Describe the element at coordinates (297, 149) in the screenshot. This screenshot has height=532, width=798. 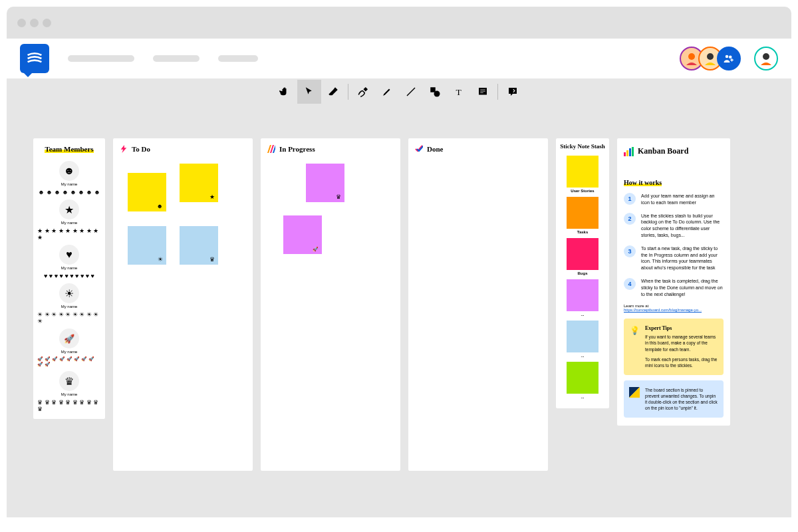
I see `column-title: In Progress` at that location.